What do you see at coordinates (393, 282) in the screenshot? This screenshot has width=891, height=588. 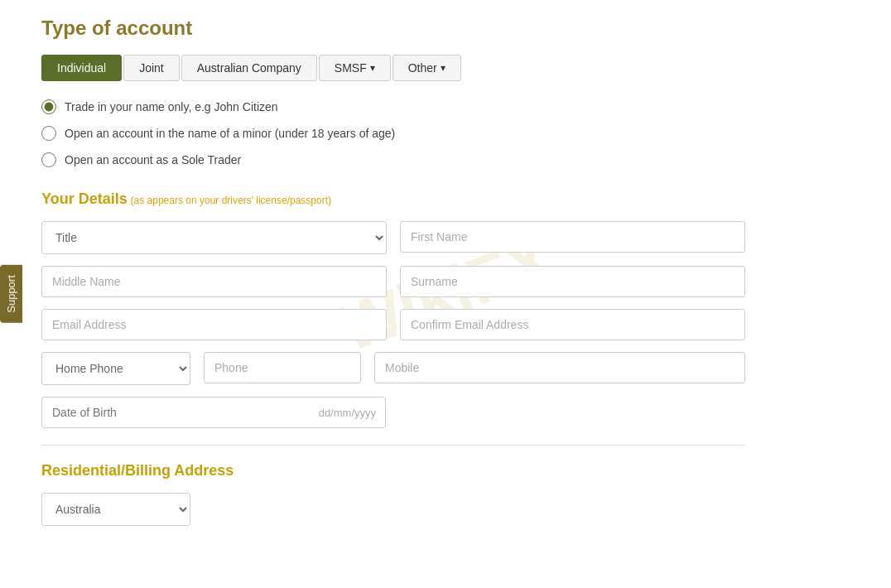 I see `middlename-surname-row` at bounding box center [393, 282].